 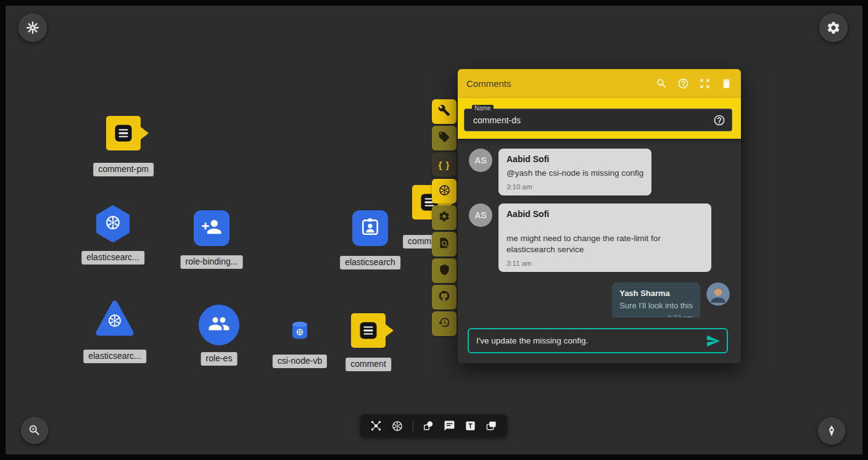 I want to click on service-account-shape, so click(x=370, y=228).